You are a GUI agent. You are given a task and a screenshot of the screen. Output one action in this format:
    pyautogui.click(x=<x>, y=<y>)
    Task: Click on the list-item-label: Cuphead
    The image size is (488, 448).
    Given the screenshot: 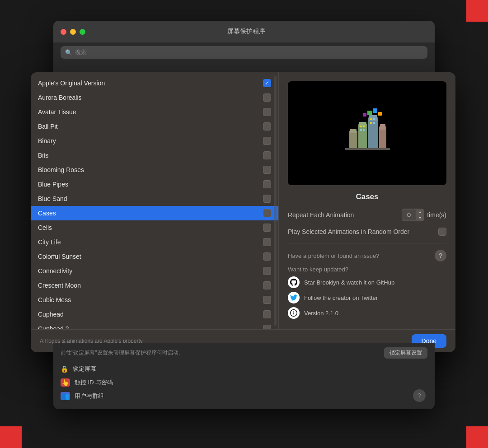 What is the action you would take?
    pyautogui.click(x=150, y=314)
    